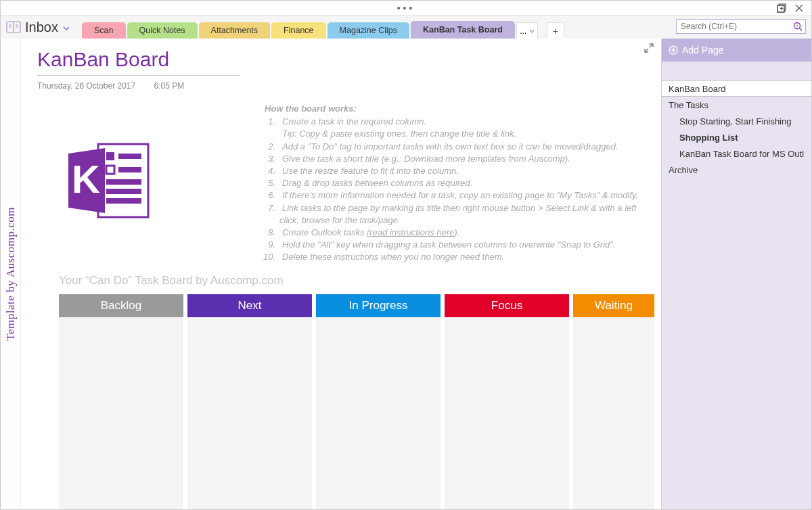 The height and width of the screenshot is (510, 812). Describe the element at coordinates (736, 137) in the screenshot. I see `page-item-shopping-list: Shopping List` at that location.